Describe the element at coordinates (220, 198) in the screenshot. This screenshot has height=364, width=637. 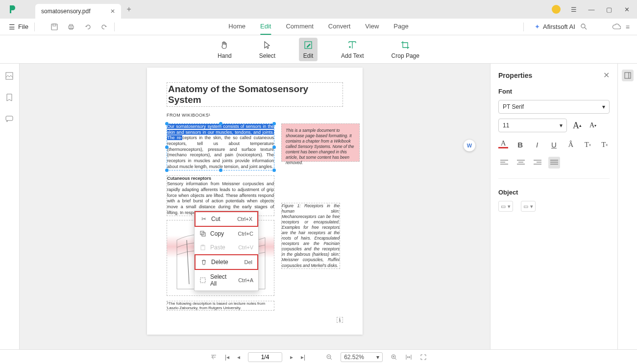
I see `cutaneous-body: Sensory information from Meissner corpus…` at that location.